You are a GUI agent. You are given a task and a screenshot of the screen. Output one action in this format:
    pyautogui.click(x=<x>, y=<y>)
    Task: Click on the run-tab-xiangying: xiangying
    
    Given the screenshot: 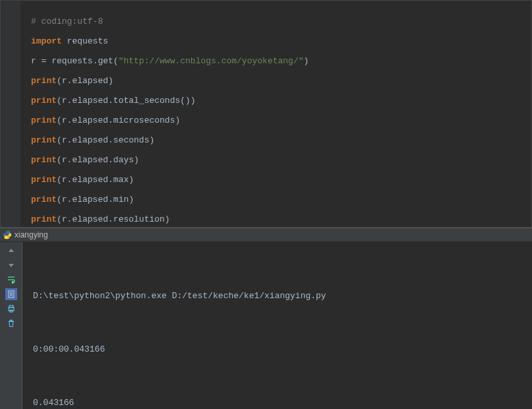 What is the action you would take?
    pyautogui.click(x=28, y=235)
    